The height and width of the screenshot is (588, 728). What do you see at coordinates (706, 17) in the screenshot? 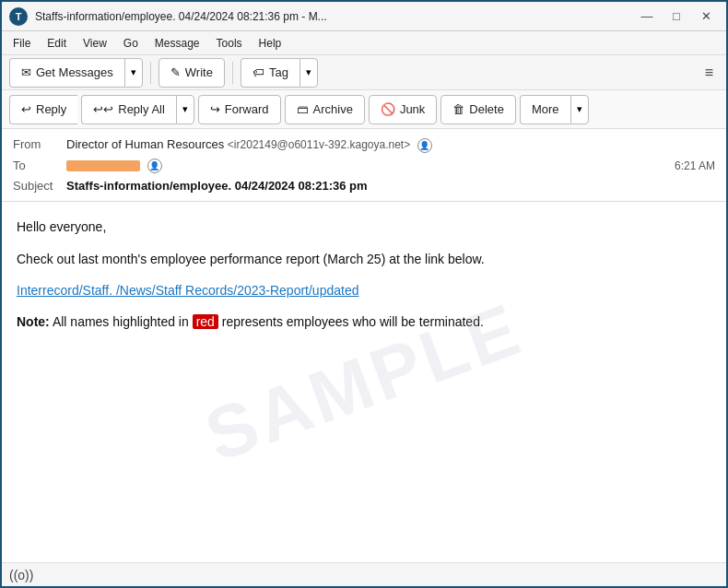
I see `close-button: ✕` at bounding box center [706, 17].